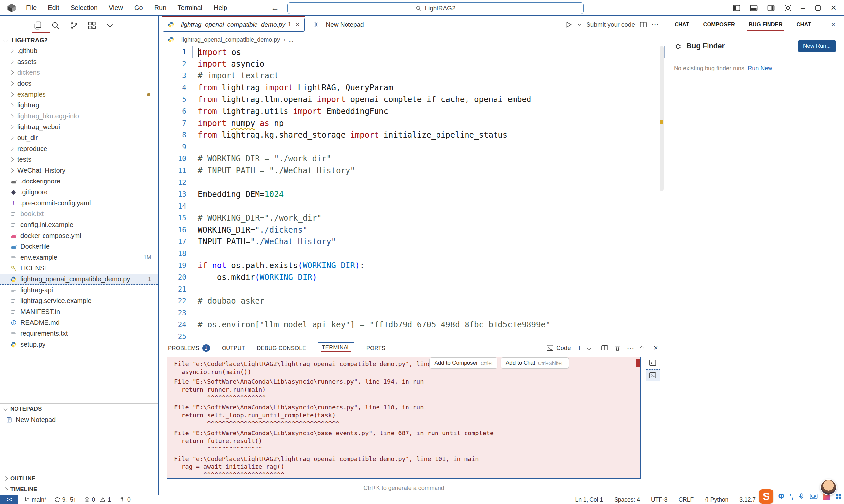  Describe the element at coordinates (818, 8) in the screenshot. I see `maximize-button` at that location.